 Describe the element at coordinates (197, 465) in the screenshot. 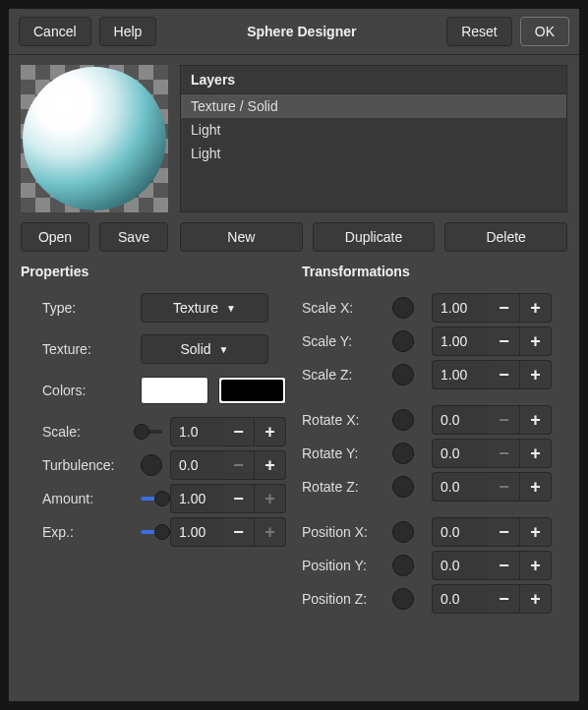

I see `turbulence-value: 0.0` at that location.